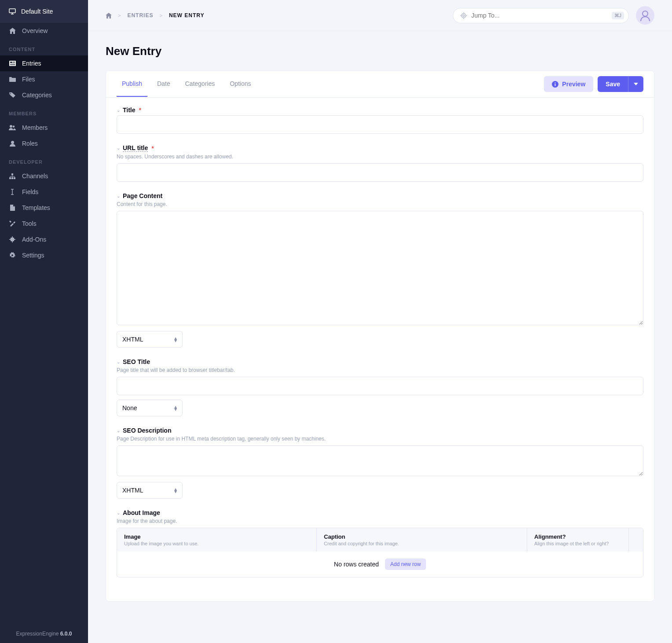 The height and width of the screenshot is (643, 672). I want to click on jump-input, so click(540, 15).